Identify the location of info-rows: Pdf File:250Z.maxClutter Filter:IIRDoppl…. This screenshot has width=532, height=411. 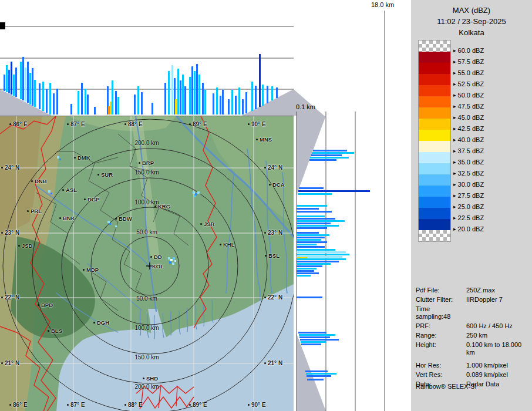
(473, 338).